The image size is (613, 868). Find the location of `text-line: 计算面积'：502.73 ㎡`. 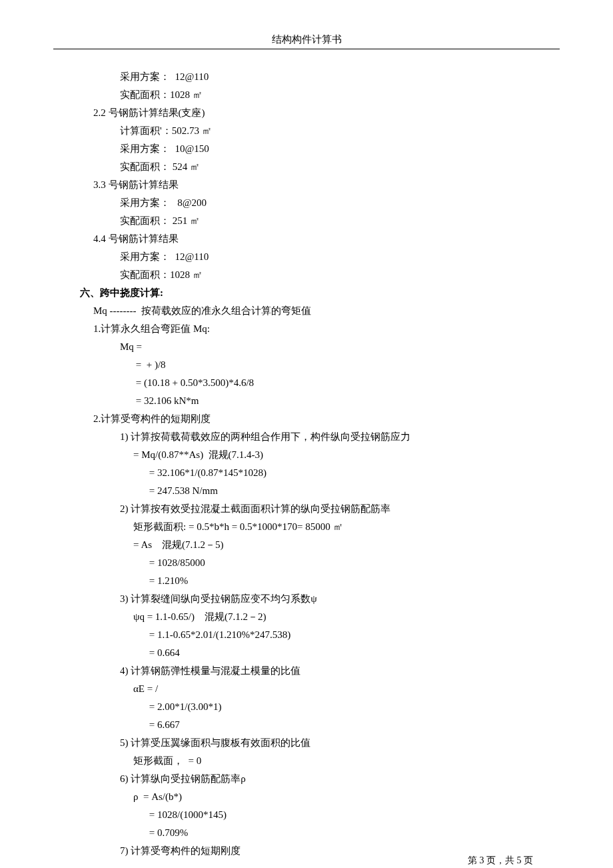

text-line: 计算面积'：502.73 ㎡ is located at coordinates (326, 131).